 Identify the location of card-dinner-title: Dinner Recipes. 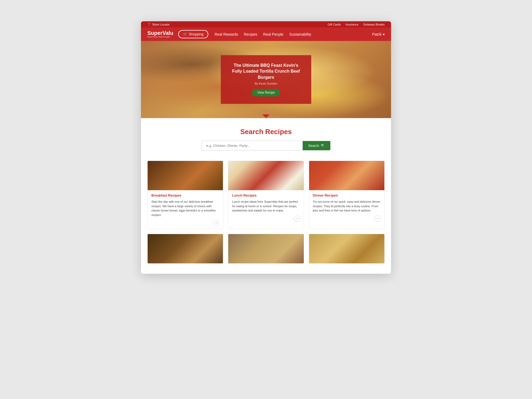
(347, 195).